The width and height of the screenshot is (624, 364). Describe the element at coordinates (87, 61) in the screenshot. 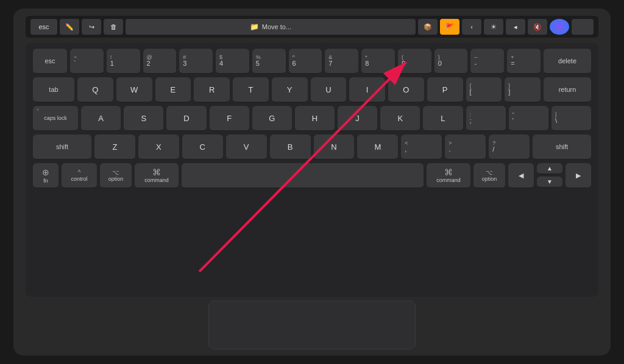

I see `key-backtick: ~`` at that location.